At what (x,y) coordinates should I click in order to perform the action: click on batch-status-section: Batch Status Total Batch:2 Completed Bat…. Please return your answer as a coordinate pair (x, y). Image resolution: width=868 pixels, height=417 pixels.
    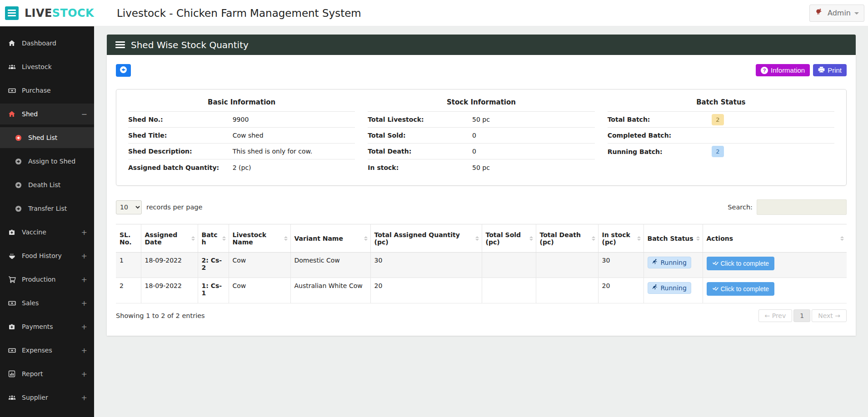
    Looking at the image, I should click on (721, 134).